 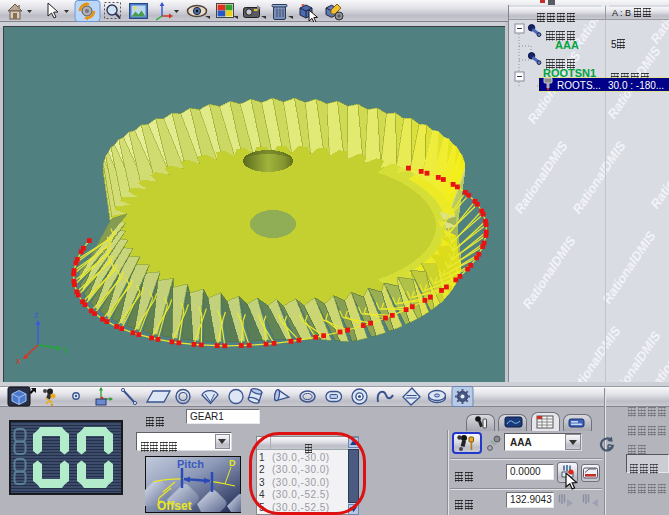 What do you see at coordinates (232, 463) in the screenshot?
I see `svg-text: D` at bounding box center [232, 463].